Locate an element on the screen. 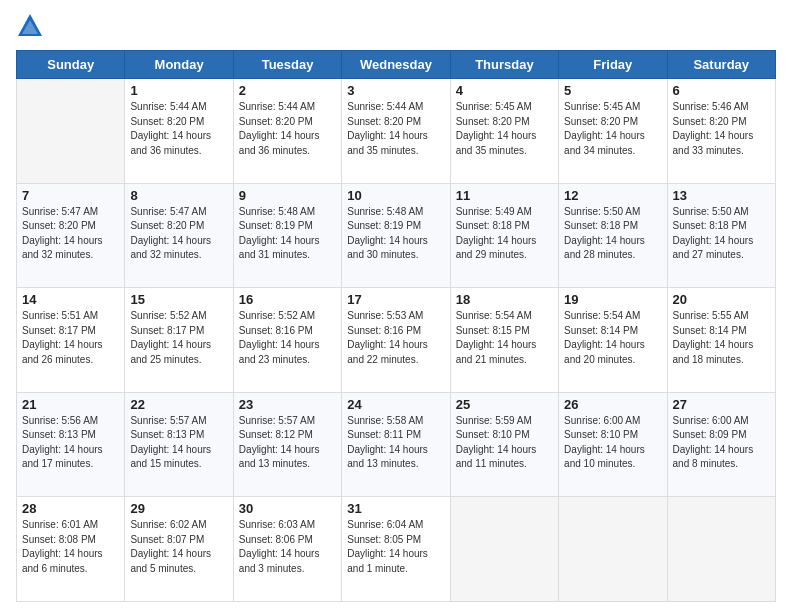 The image size is (792, 612). day-info: Sunrise: 6:04 AM Sunset: 8:05 PM Dayligh… is located at coordinates (396, 547).